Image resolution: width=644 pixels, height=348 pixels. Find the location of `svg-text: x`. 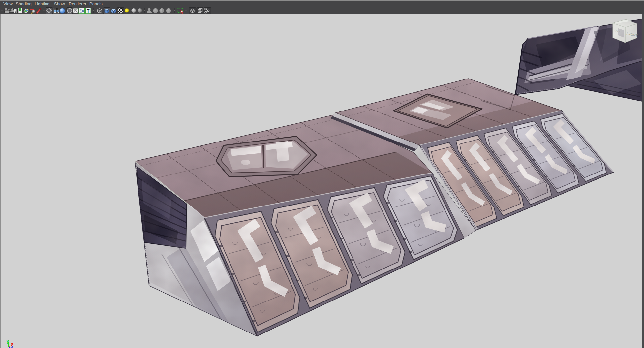

svg-text: x is located at coordinates (12, 344).